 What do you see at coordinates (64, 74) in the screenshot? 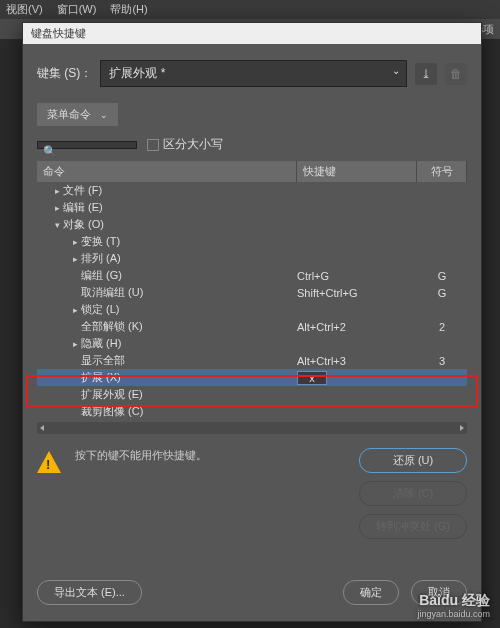
I see `set-label: 键集 (S)：` at bounding box center [64, 74].